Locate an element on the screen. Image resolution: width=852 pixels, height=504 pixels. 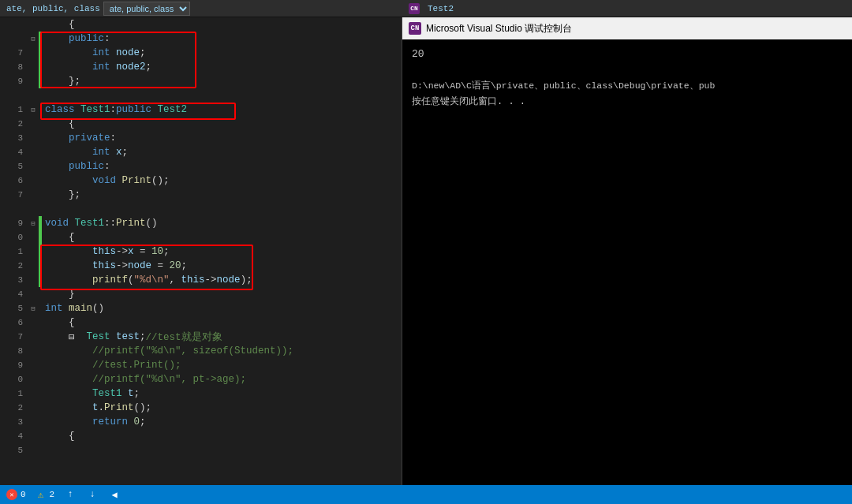
fold-gutter: ⊟ ⊟ ⊟ ⊟ is located at coordinates (33, 251).